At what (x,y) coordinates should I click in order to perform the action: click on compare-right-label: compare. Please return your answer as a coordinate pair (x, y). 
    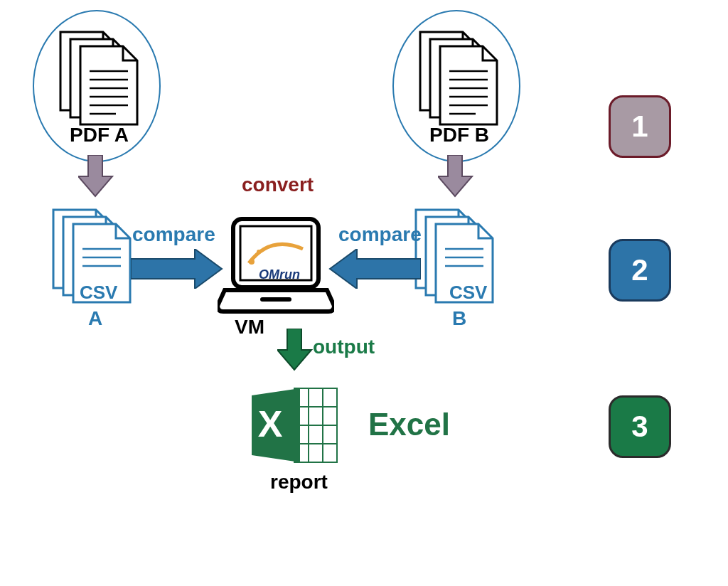
    Looking at the image, I should click on (380, 235).